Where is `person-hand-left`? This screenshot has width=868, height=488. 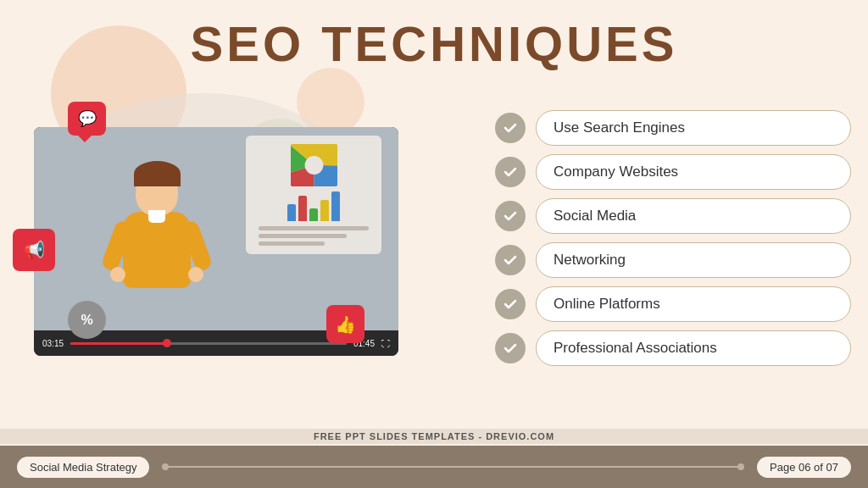 person-hand-left is located at coordinates (118, 274).